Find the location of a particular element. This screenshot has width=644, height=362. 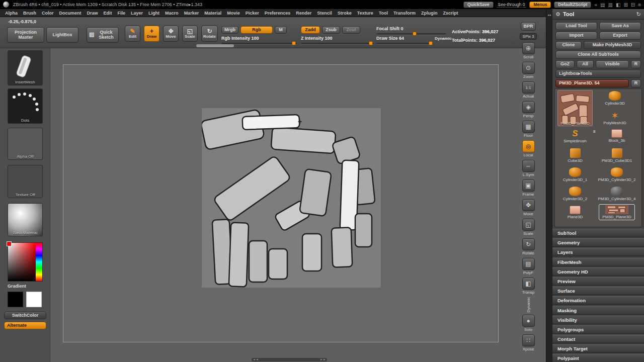

menu-alpha: Alpha is located at coordinates (11, 13).